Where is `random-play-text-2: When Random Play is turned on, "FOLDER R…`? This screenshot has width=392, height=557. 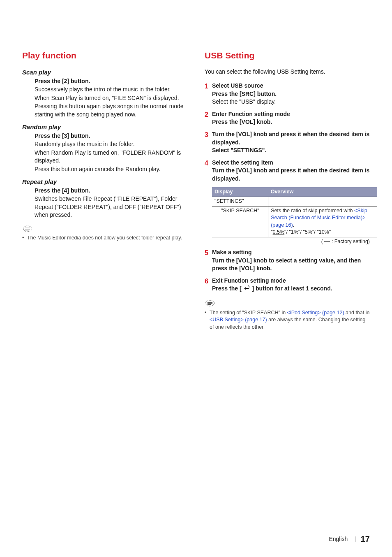
random-play-text-2: When Random Play is turned on, "FOLDER R… is located at coordinates (111, 157).